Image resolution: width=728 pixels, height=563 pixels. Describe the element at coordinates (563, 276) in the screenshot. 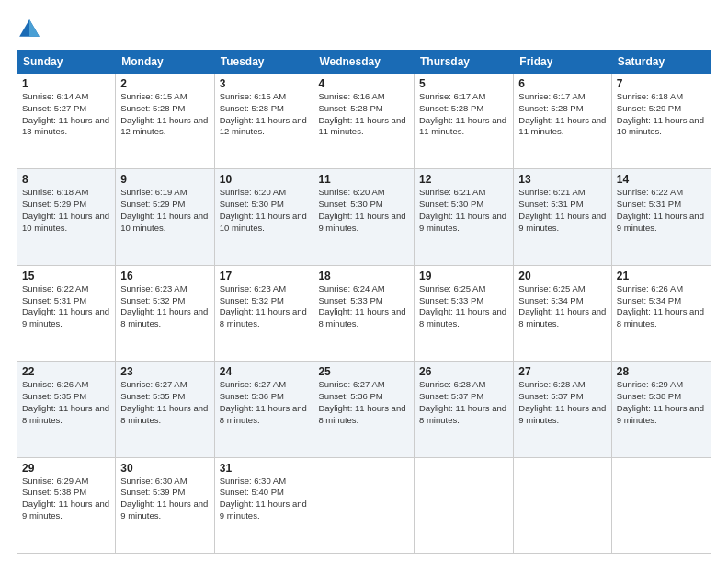

I see `day-number: 20` at that location.